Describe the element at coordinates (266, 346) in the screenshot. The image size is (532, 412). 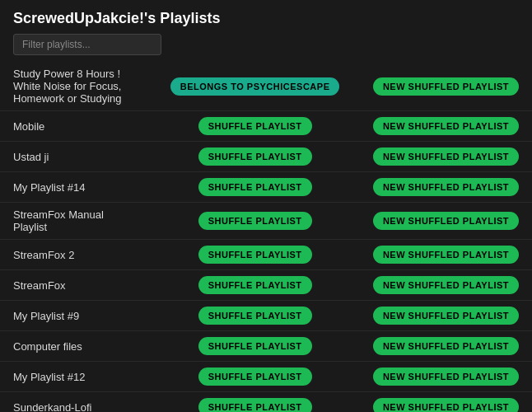
I see `table-row: Computer filesSHUFFLE PLAYLISTNEW SHUFFL…` at that location.